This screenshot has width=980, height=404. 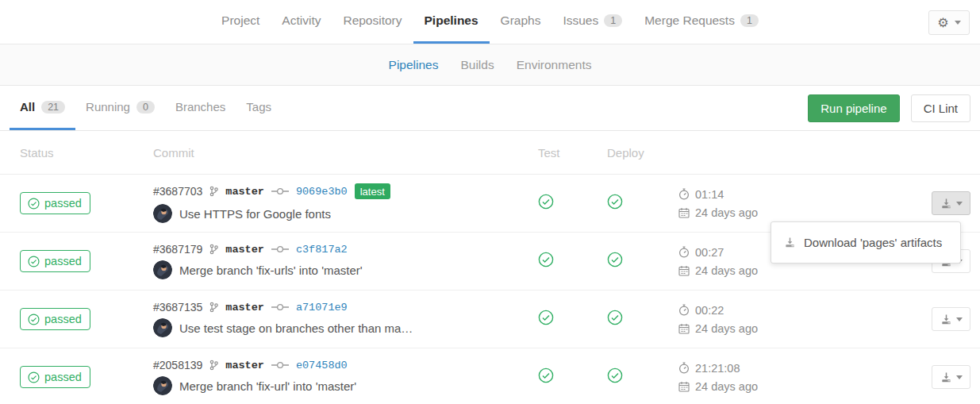 What do you see at coordinates (709, 310) in the screenshot?
I see `pipeline-duration: 00:22` at bounding box center [709, 310].